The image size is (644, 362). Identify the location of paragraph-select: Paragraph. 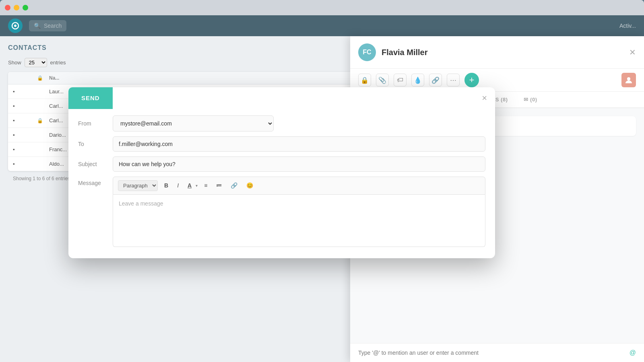
(138, 186).